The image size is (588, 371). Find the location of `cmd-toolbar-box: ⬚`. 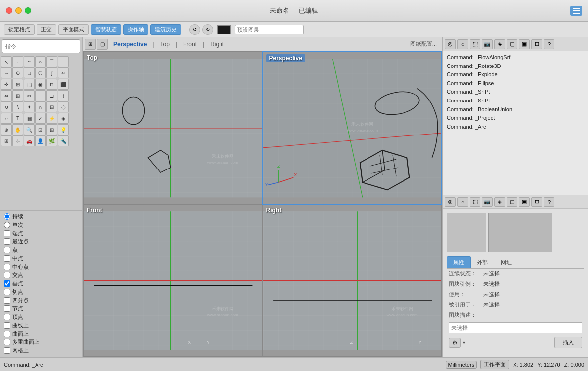

cmd-toolbar-box: ⬚ is located at coordinates (475, 44).